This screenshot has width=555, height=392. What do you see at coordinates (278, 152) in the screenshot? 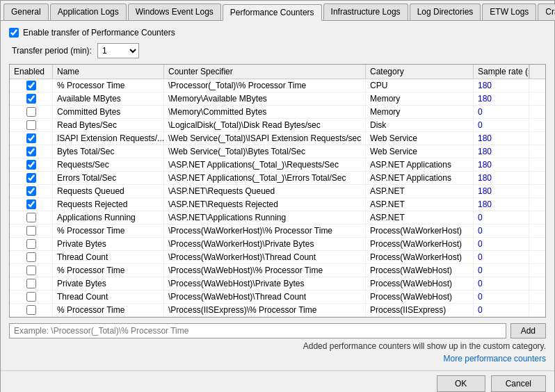
I see `table-row: Bytes Total/Sec\Web Service(_Total)\Byte…` at bounding box center [278, 152].